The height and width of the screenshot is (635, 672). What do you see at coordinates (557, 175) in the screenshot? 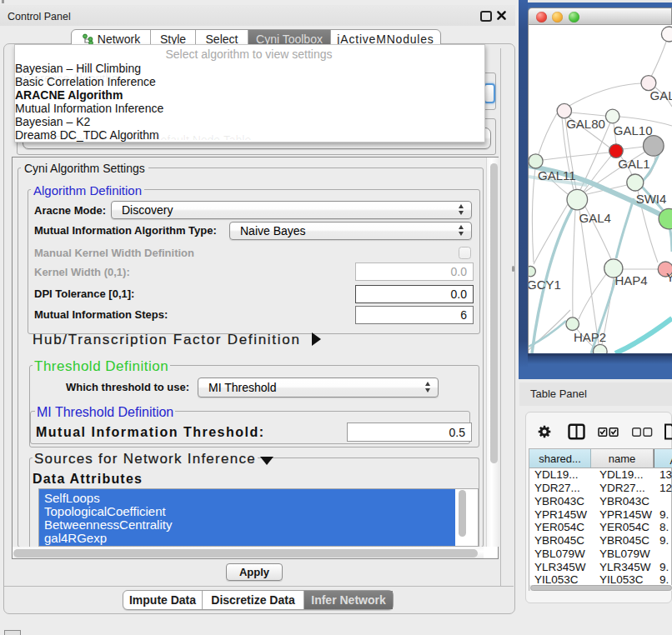
I see `svg-text: GAL11` at bounding box center [557, 175].